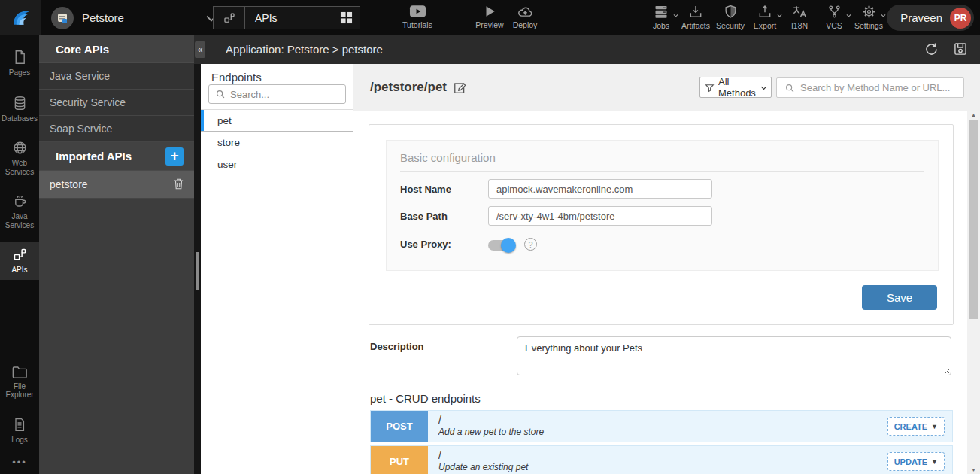 This screenshot has width=980, height=474. What do you see at coordinates (870, 87) in the screenshot?
I see `method-search` at bounding box center [870, 87].